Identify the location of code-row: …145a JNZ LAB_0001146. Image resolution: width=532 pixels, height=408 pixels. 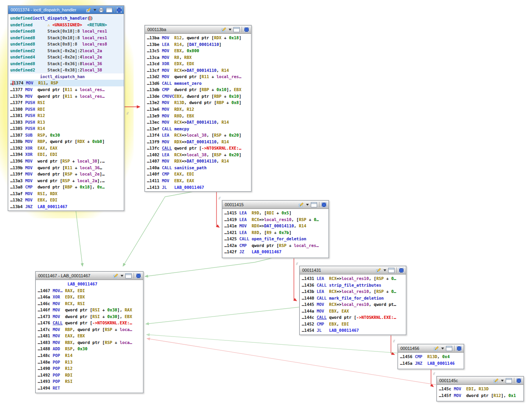
(432, 364).